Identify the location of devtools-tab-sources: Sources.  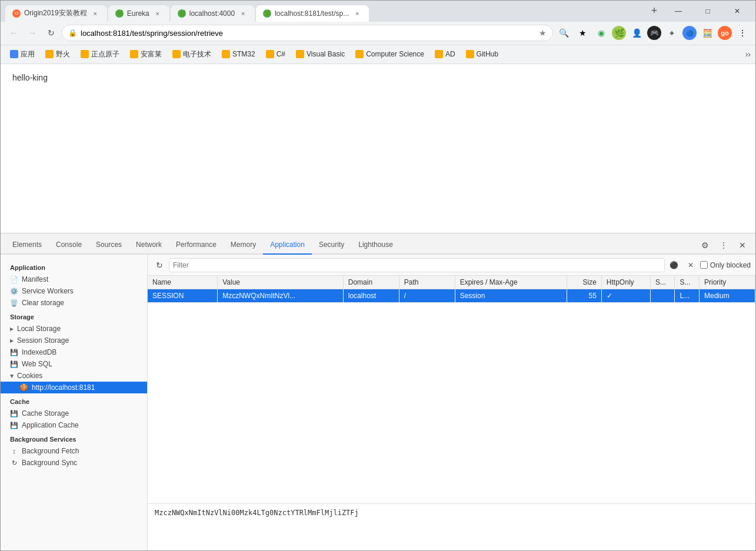
(109, 245).